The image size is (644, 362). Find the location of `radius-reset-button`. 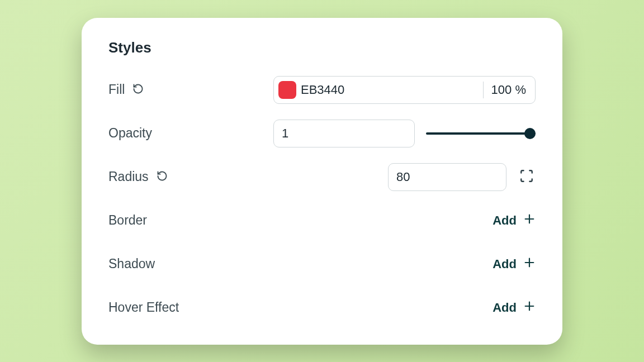

radius-reset-button is located at coordinates (162, 177).